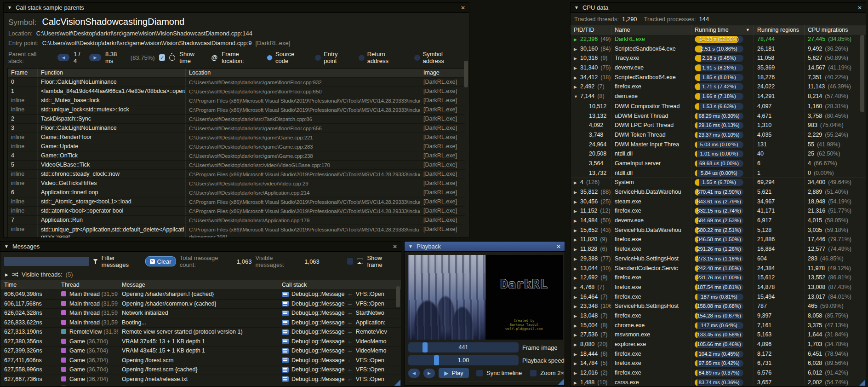 The width and height of the screenshot is (868, 387). Describe the element at coordinates (718, 40) in the screenshot. I see `cpu-process-row: ▶22,396(49) DarkRL.exe 14.33 s (62.06%) …` at that location.